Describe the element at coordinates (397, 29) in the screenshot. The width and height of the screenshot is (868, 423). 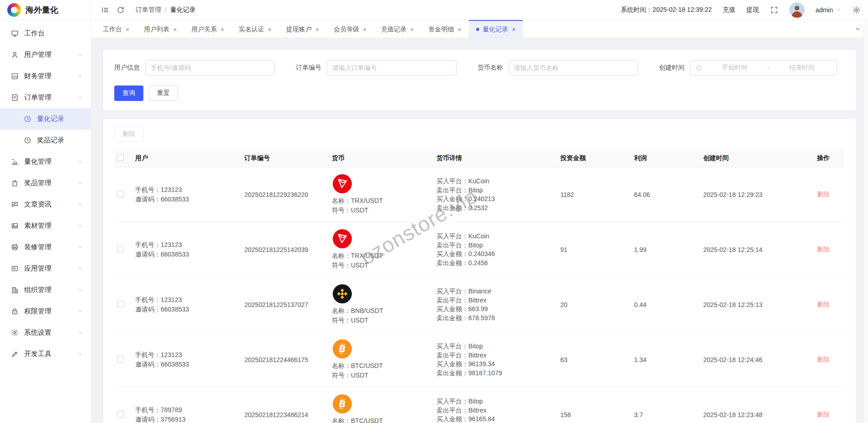
I see `tab: 充值记录 ×` at that location.